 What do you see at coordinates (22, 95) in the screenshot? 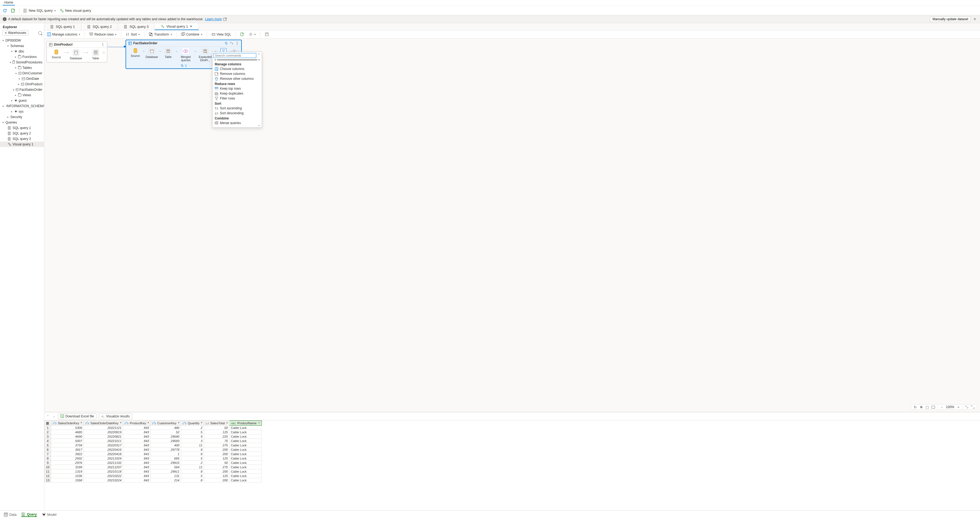
I see `tree-views: ▸Views` at bounding box center [22, 95].